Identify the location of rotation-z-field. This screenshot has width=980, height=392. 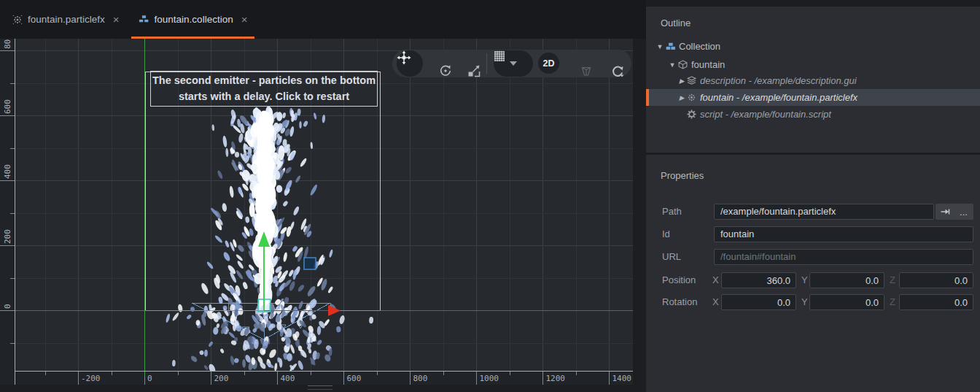
(936, 302).